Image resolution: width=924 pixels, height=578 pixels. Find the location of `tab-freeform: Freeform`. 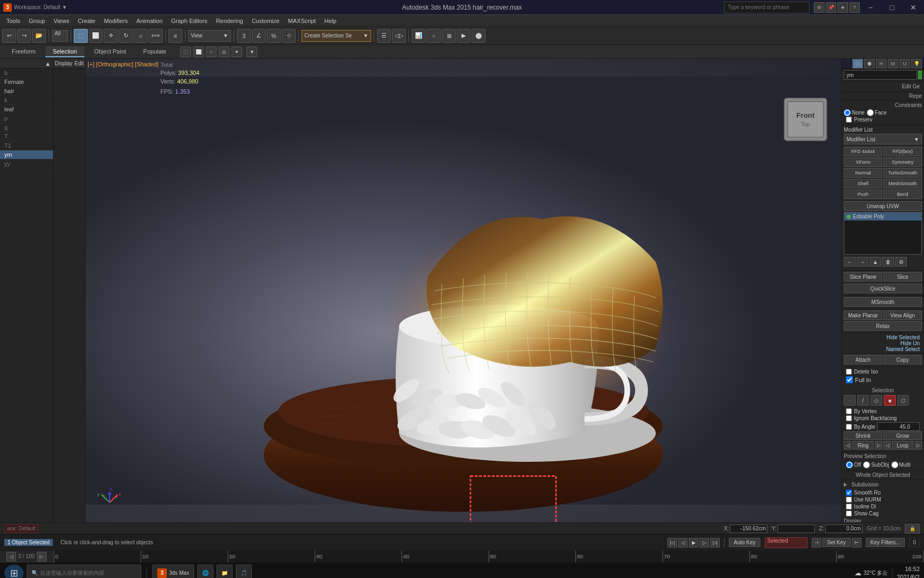

tab-freeform: Freeform is located at coordinates (24, 52).